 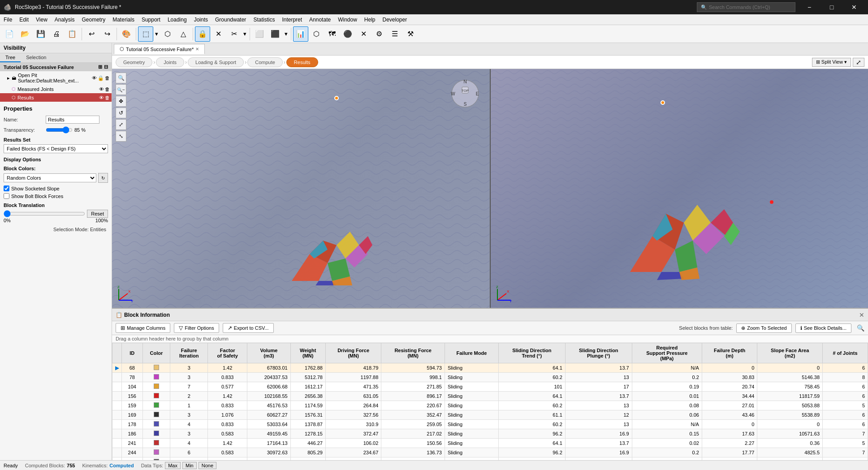 I want to click on doc-tab-tutorial: ⬡ Tutorial 05 Successive Failure* ✕, so click(x=160, y=49).